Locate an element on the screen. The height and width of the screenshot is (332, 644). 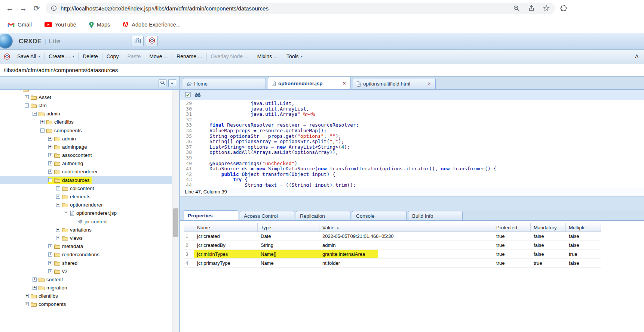
tree-row-authoring: +authoring is located at coordinates (90, 164).